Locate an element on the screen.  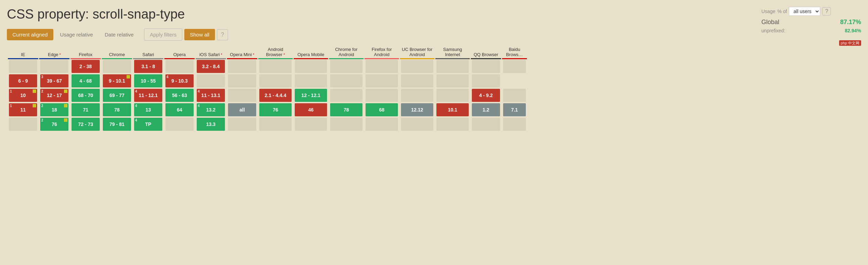
cell-qq-r1 is located at coordinates (486, 66).